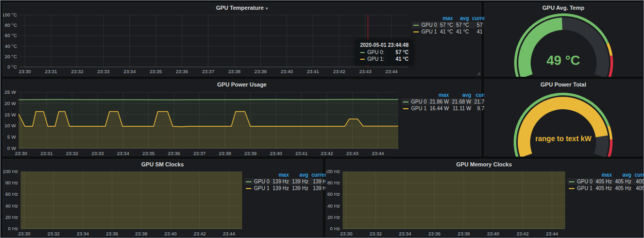 This screenshot has height=238, width=644. Describe the element at coordinates (283, 180) in the screenshot. I see `chart-legend: max avg current GPU 0 139 Hz 139 Hz 139 …` at that location.